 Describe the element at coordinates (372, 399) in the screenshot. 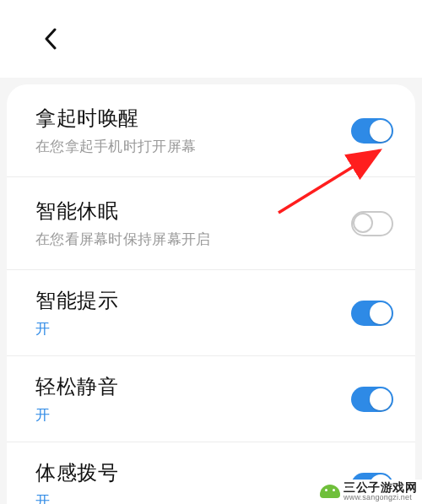

I see `easy-mute-toggle` at that location.